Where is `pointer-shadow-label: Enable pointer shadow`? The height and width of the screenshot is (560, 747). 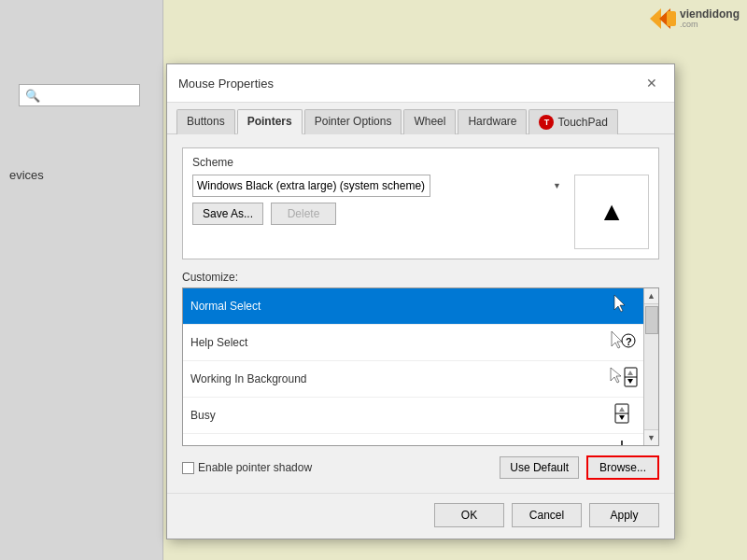 pointer-shadow-label: Enable pointer shadow is located at coordinates (337, 468).